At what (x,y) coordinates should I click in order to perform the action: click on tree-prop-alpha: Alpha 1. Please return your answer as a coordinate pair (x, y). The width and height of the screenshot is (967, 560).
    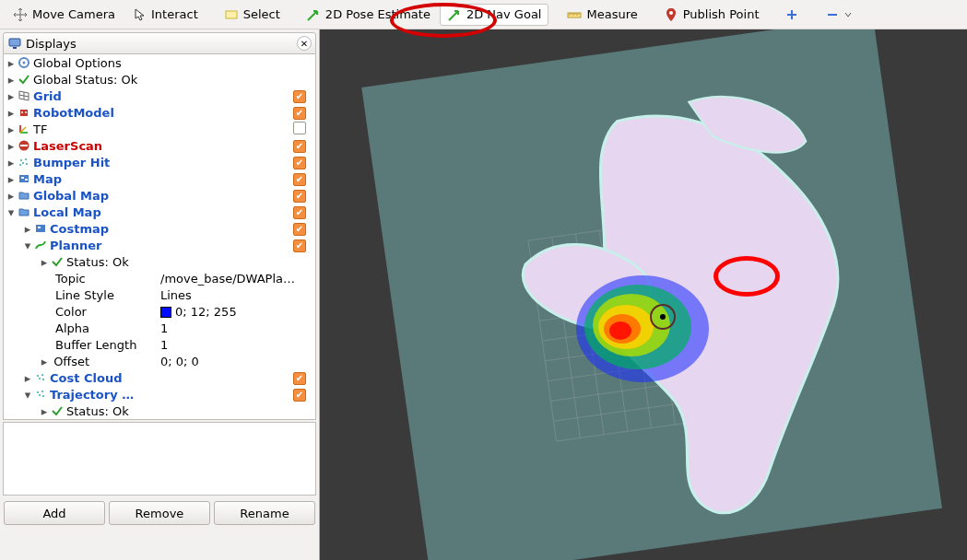
    Looking at the image, I should click on (159, 328).